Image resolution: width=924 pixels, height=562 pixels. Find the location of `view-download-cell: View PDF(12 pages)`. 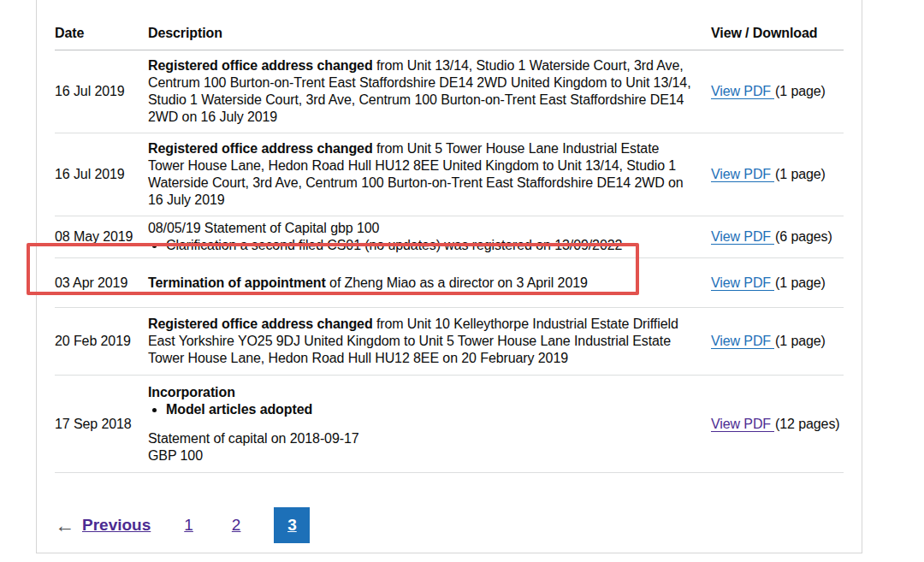

view-download-cell: View PDF(12 pages) is located at coordinates (777, 424).